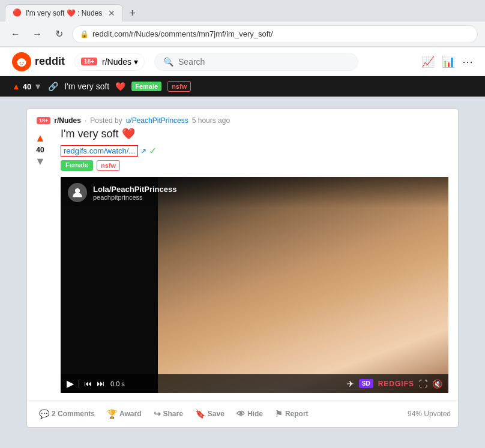 The image size is (485, 448). What do you see at coordinates (120, 86) in the screenshot?
I see `heart-emoji-bar: ❤️` at bounding box center [120, 86].